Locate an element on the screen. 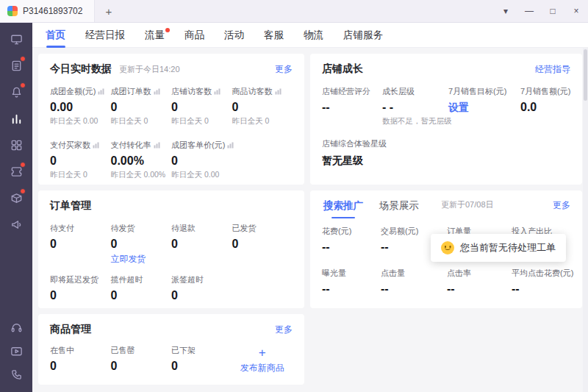 This screenshot has width=588, height=392. sidebar-item-announcement is located at coordinates (16, 224).